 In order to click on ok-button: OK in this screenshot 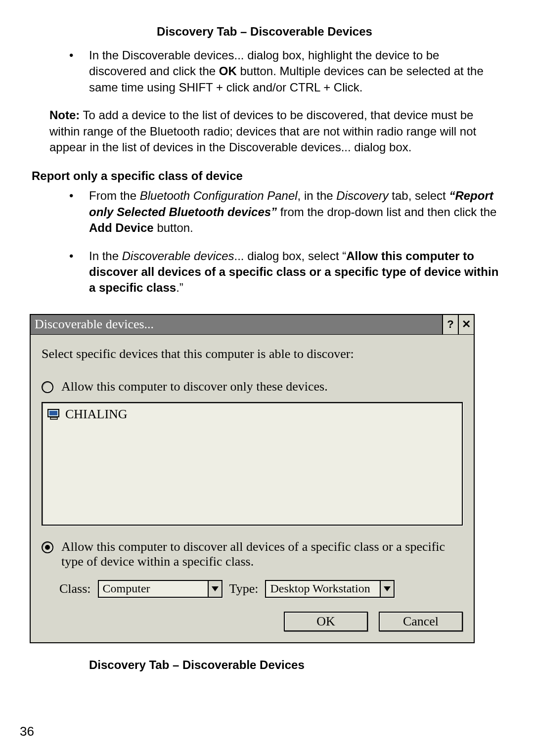, I will do `click(326, 622)`.